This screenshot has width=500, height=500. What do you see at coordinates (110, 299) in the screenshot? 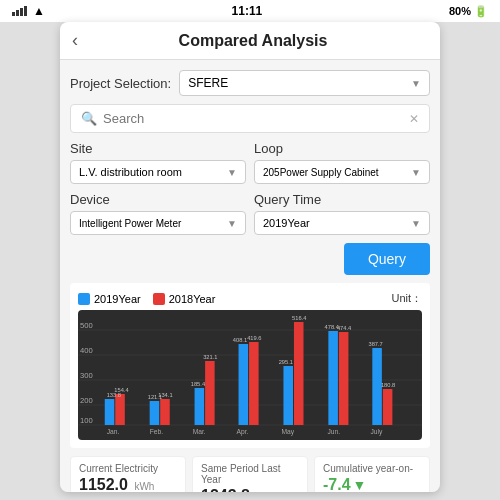
I see `legend-2019: 2019Year` at bounding box center [110, 299].